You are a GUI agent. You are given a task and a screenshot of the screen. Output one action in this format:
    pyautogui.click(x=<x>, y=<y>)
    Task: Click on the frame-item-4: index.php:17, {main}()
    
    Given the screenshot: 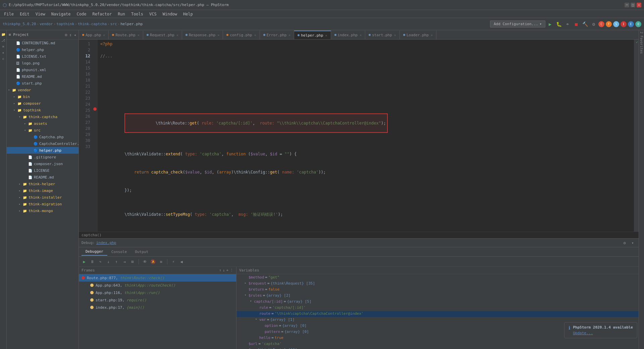 What is the action you would take?
    pyautogui.click(x=158, y=307)
    